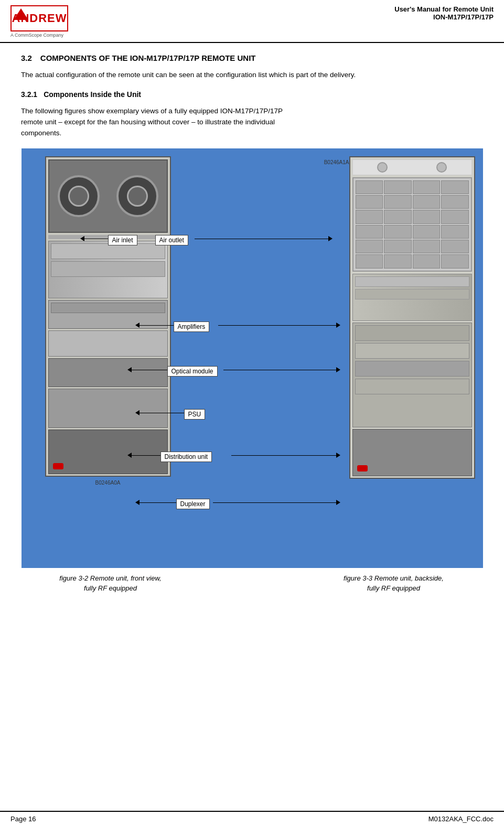 Image resolution: width=504 pixels, height=826 pixels. What do you see at coordinates (338, 325) in the screenshot?
I see `amplifiers-arrow-right` at bounding box center [338, 325].